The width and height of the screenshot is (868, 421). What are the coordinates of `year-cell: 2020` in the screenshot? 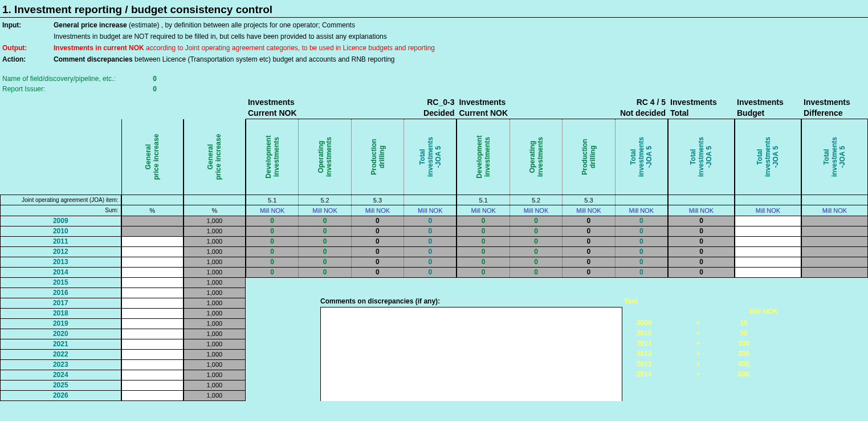 It's located at (60, 334).